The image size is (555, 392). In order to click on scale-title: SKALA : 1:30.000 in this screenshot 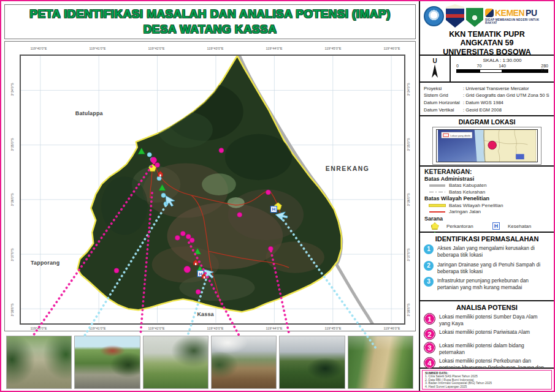, I will do `click(502, 60)`.